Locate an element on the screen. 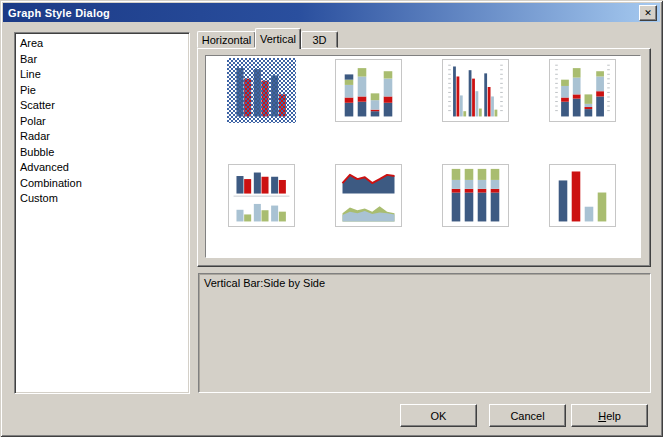  list-item-bubble: Bubble is located at coordinates (102, 153).